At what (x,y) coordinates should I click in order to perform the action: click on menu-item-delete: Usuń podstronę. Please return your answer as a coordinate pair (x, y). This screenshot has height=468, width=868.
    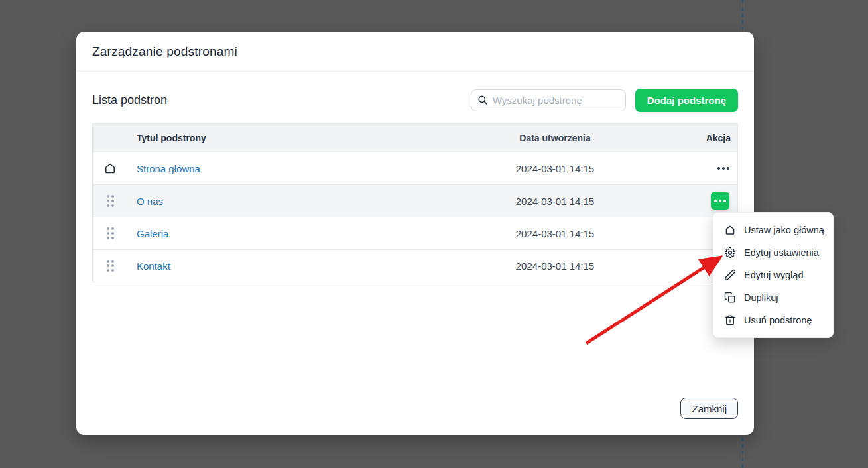
    Looking at the image, I should click on (773, 320).